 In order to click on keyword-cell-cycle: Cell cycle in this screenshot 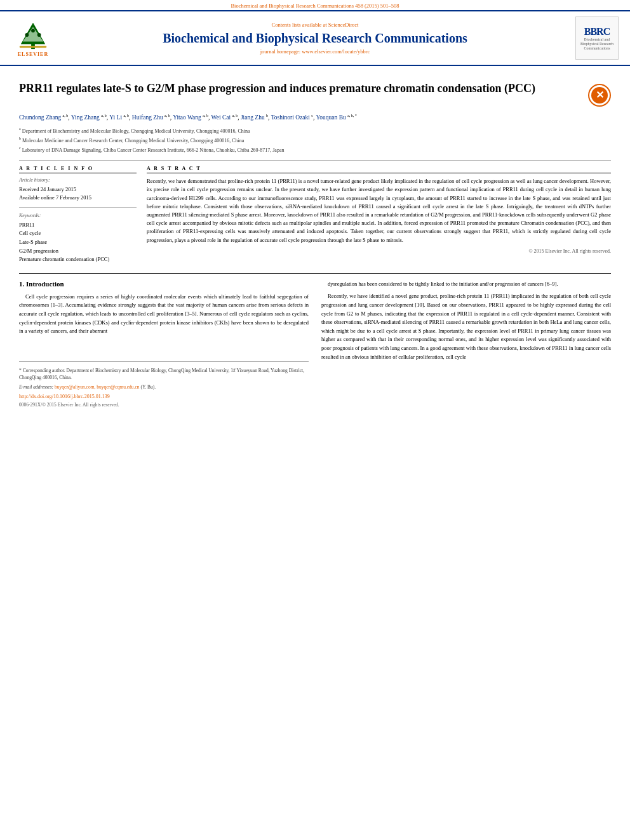, I will do `click(77, 234)`.